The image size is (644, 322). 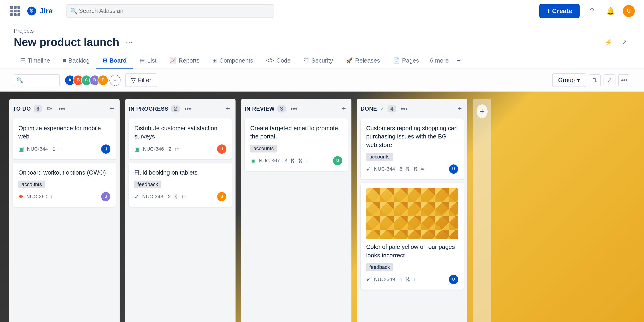 I want to click on tab-backlog: ≡ Backlog, so click(x=76, y=61).